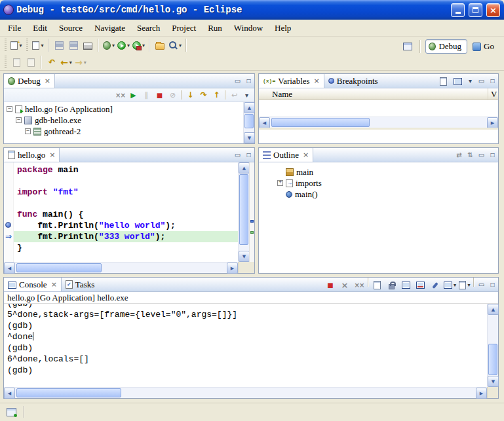 The image size is (504, 421). What do you see at coordinates (471, 155) in the screenshot?
I see `sort-button: ⇅` at bounding box center [471, 155].